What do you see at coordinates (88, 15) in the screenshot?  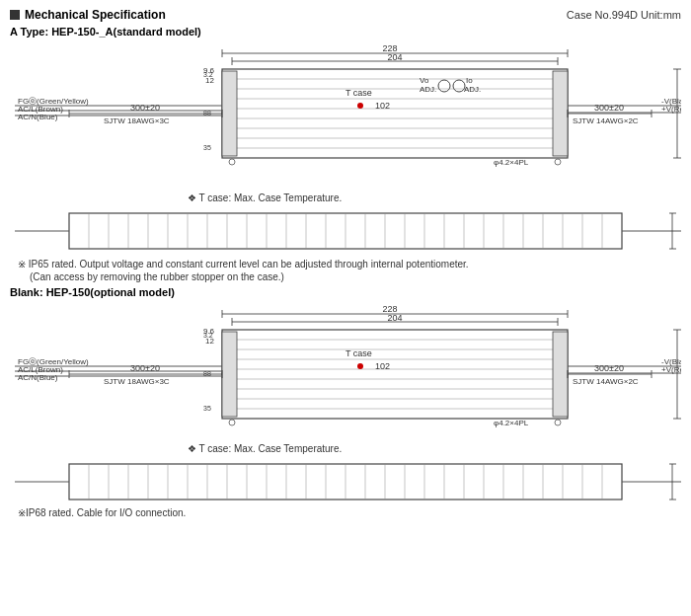 I see `title-box: Mechanical Specification` at bounding box center [88, 15].